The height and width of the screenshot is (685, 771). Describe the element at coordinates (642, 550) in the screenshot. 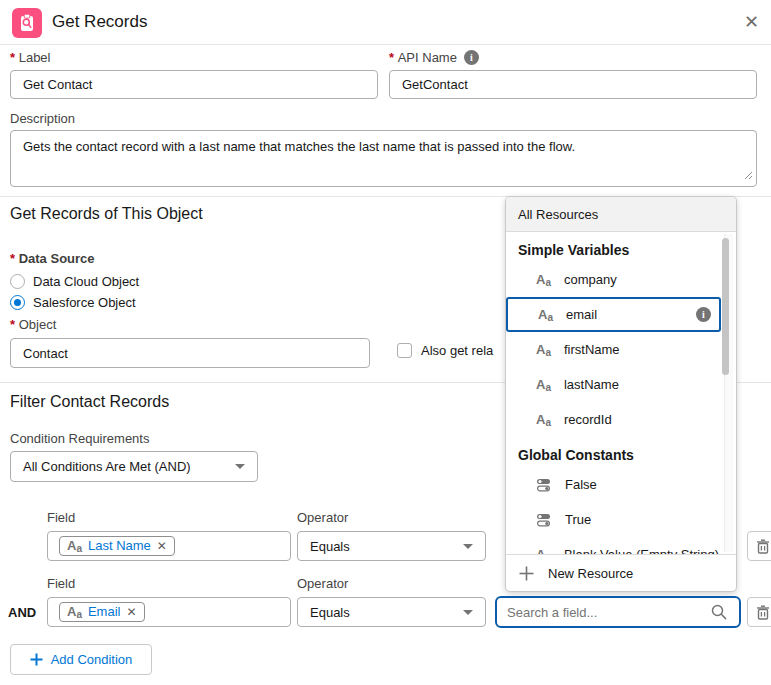

I see `resource-item-label: Blank Value (Empty String)` at that location.